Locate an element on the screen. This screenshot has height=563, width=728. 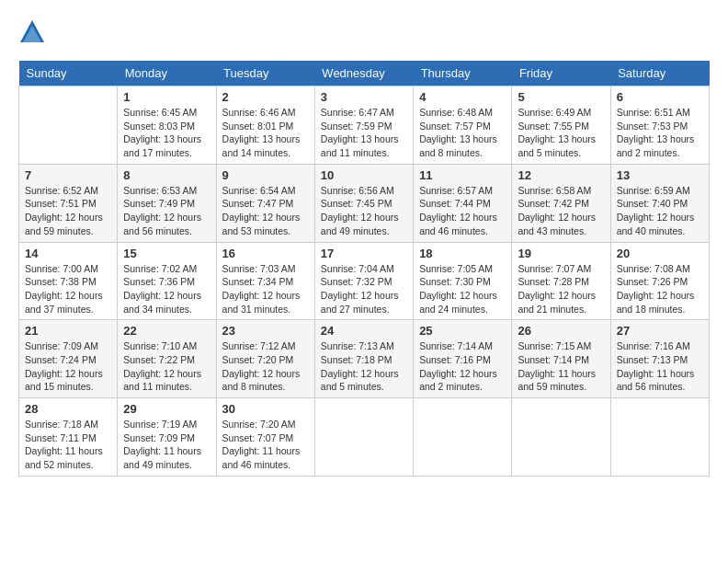
header-monday: Monday is located at coordinates (167, 74).